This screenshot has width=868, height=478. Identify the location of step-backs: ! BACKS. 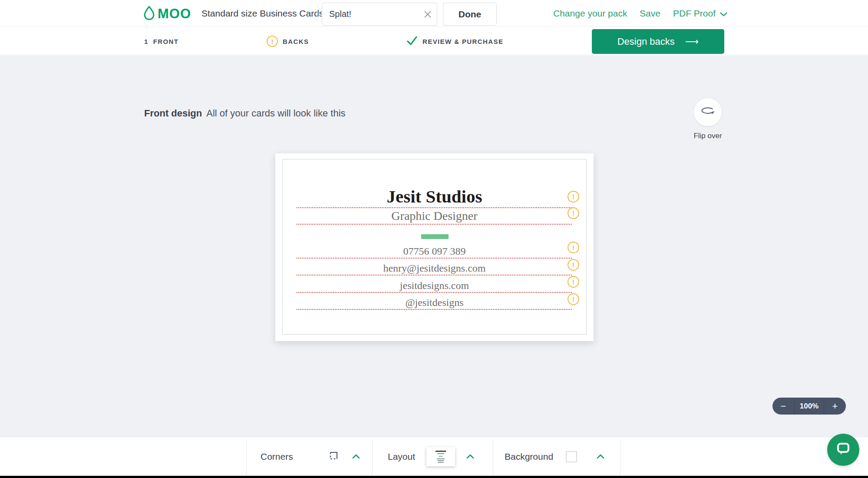
(287, 41).